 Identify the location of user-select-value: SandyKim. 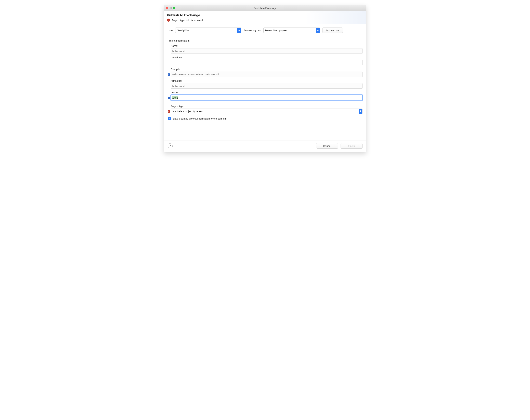
(183, 30).